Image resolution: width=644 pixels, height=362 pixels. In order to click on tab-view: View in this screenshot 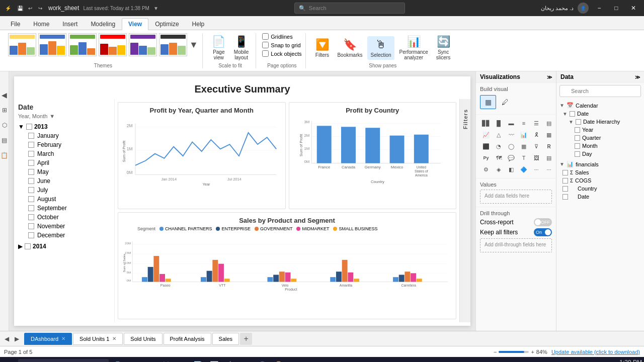, I will do `click(135, 24)`.